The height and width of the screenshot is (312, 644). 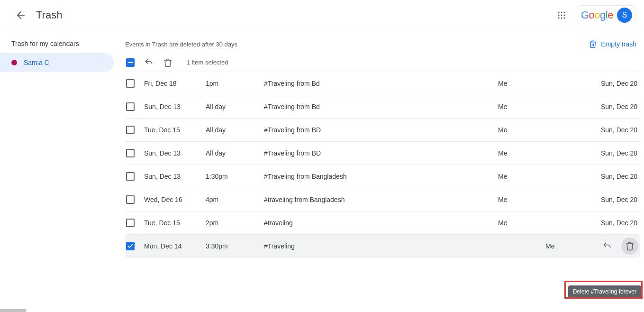 I want to click on row-time: 1:30pm, so click(x=235, y=176).